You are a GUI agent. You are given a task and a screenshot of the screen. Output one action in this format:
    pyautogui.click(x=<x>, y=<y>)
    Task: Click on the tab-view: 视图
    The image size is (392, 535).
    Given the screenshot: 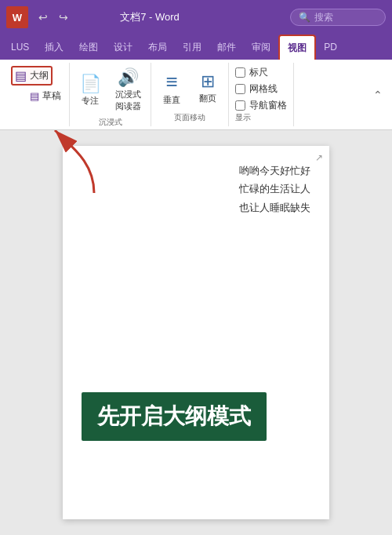 What is the action you would take?
    pyautogui.click(x=297, y=47)
    